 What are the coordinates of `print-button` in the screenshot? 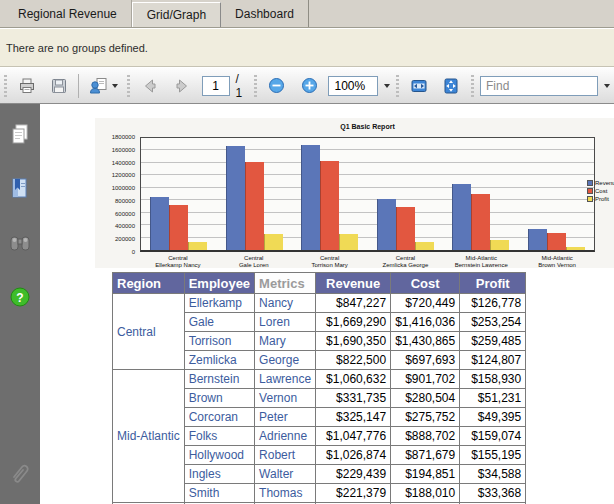 It's located at (27, 86).